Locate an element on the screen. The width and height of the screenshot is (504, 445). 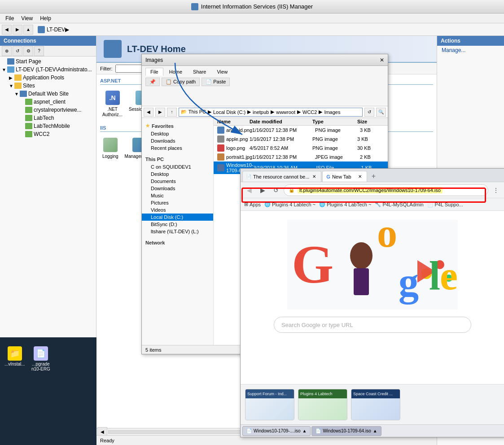
logging-btn: Logging is located at coordinates (110, 151).